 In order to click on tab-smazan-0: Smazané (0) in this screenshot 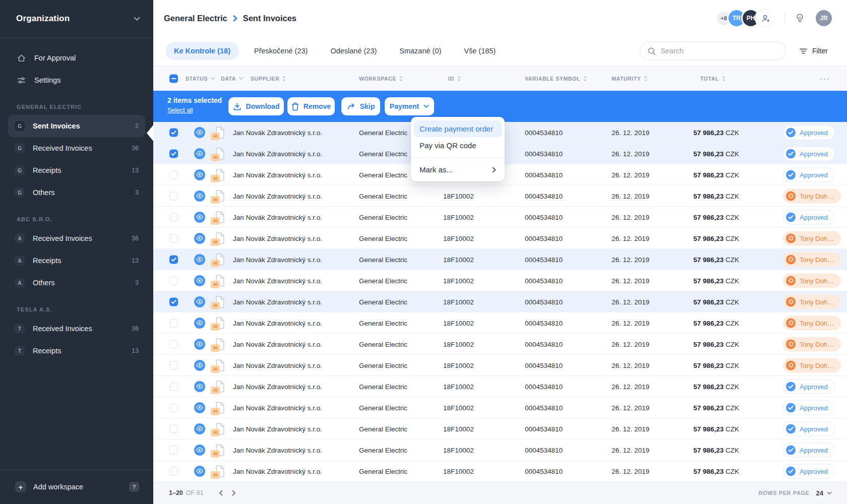, I will do `click(420, 51)`.